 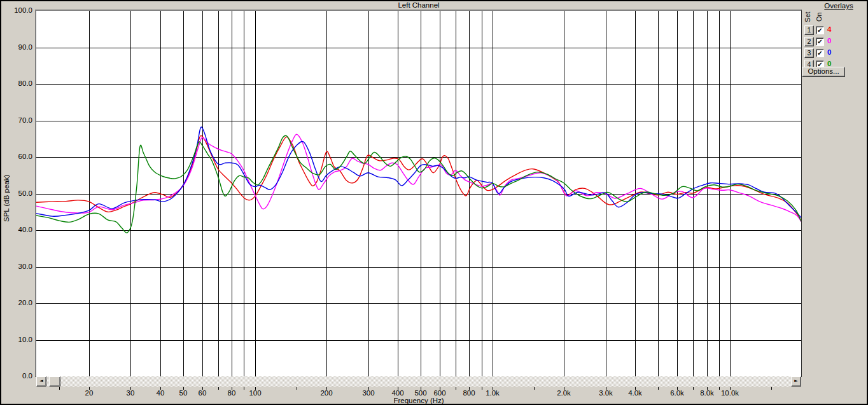 What do you see at coordinates (439, 393) in the screenshot?
I see `x-tick-label: 600` at bounding box center [439, 393].